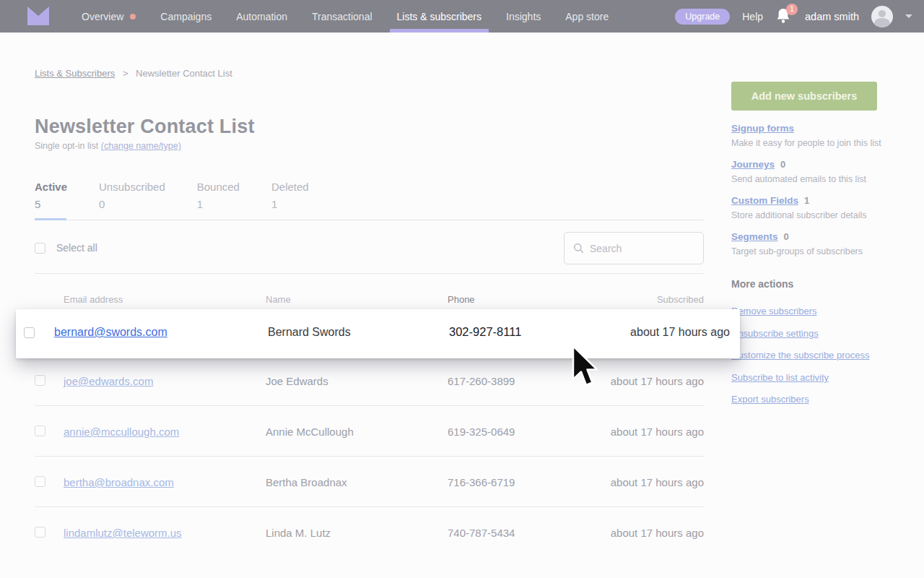 The height and width of the screenshot is (578, 924). I want to click on search-input, so click(640, 249).